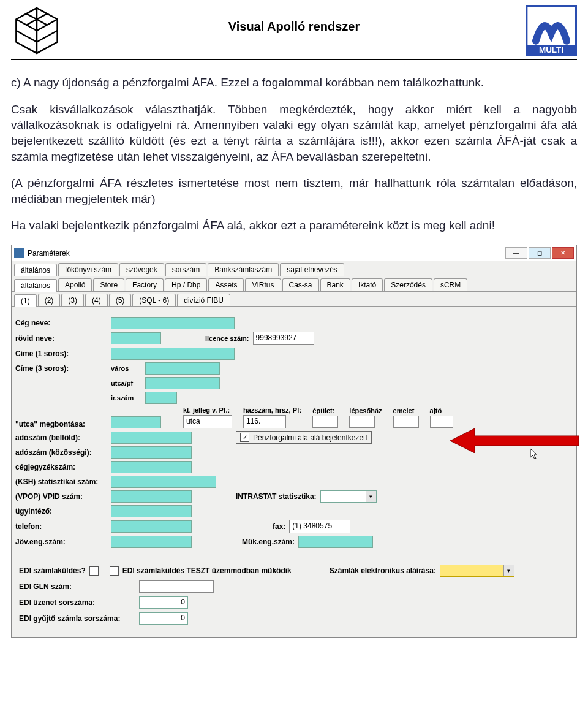 The height and width of the screenshot is (708, 588). I want to click on label-cegjegyzek: cégjegyzékszám:, so click(61, 467).